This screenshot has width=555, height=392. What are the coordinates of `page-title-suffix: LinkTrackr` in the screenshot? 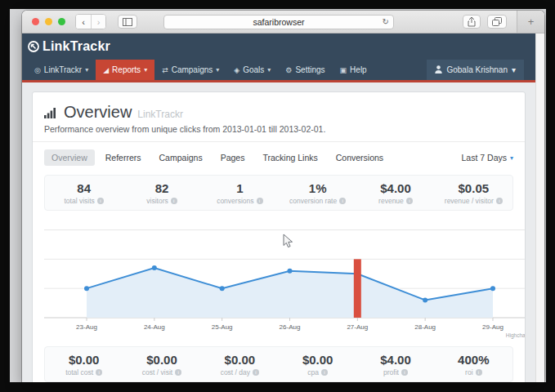 It's located at (160, 114).